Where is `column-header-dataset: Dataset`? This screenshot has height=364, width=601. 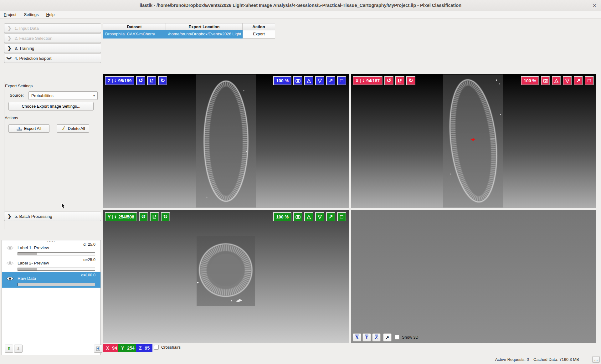
column-header-dataset: Dataset is located at coordinates (134, 27).